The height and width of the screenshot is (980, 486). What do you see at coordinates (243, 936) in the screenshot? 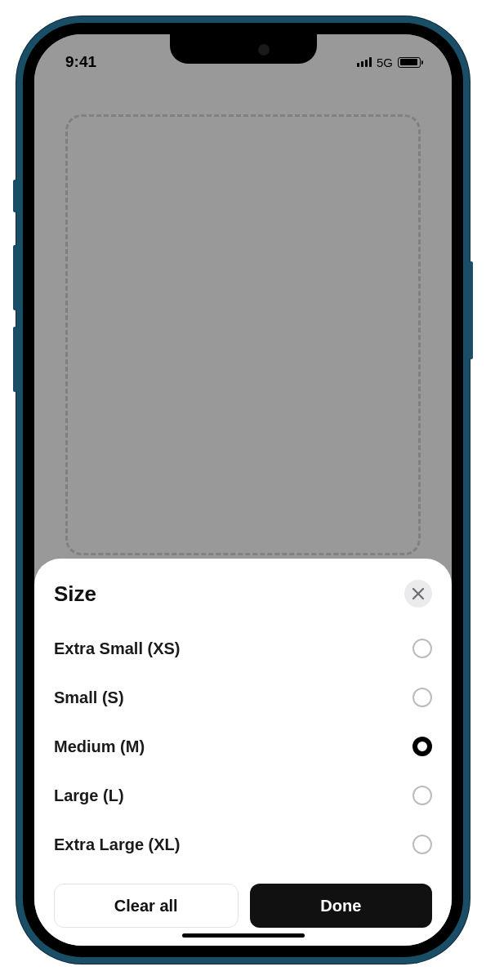
I see `home-indicator` at bounding box center [243, 936].